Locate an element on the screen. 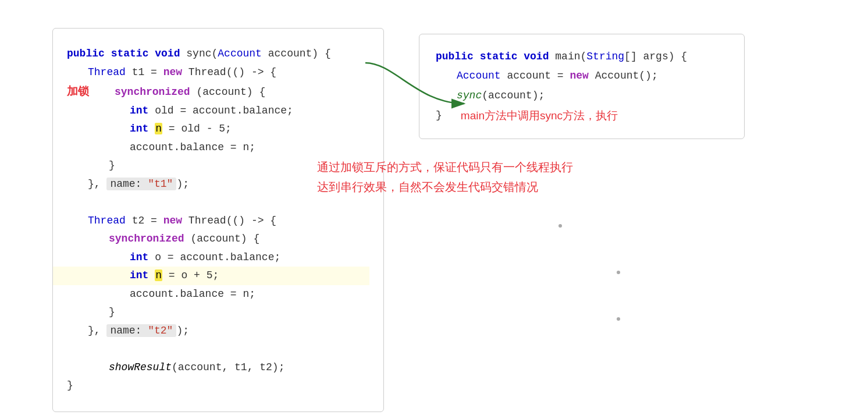  n-highlight-2: n is located at coordinates (158, 275).